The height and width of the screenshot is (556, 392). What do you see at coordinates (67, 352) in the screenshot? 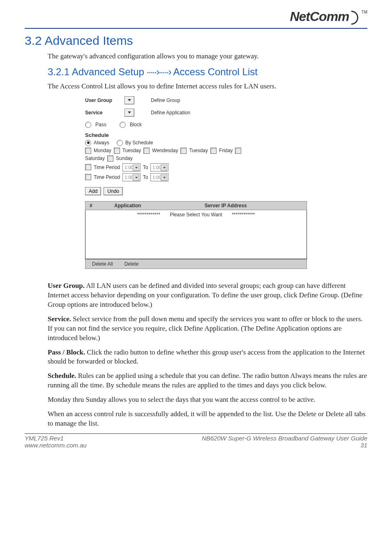
I see `pass-block-term: Pass / Block.` at bounding box center [67, 352].